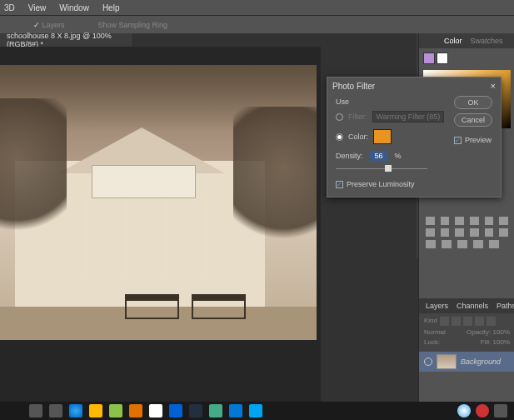 Image resolution: width=514 pixels, height=420 pixels. What do you see at coordinates (10, 8) in the screenshot?
I see `menu-3d: 3D` at bounding box center [10, 8].